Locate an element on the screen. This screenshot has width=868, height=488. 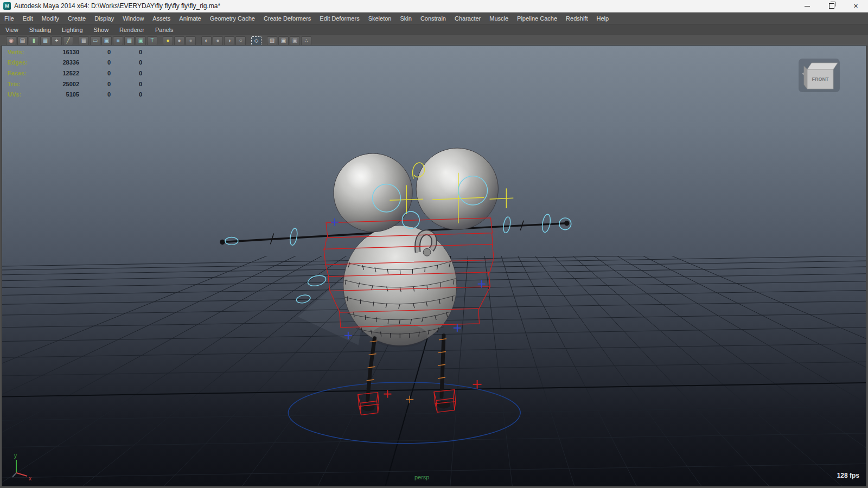
share-nodes-icon: ∴ is located at coordinates (306, 41).